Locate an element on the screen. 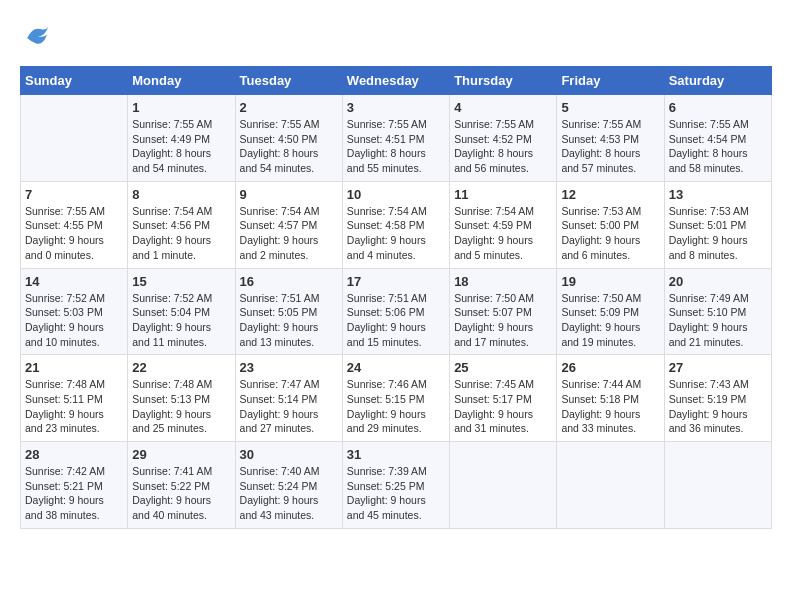 This screenshot has width=792, height=612. day-info: Sunrise: 7:55 AMSunset: 4:55 PMDaylight:… is located at coordinates (74, 234).